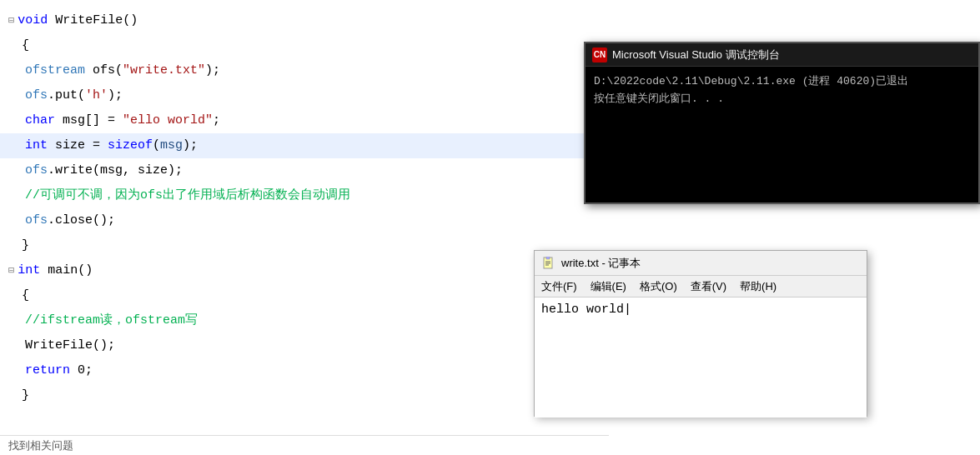 This screenshot has height=455, width=980. Describe the element at coordinates (40, 121) in the screenshot. I see `token: char` at that location.